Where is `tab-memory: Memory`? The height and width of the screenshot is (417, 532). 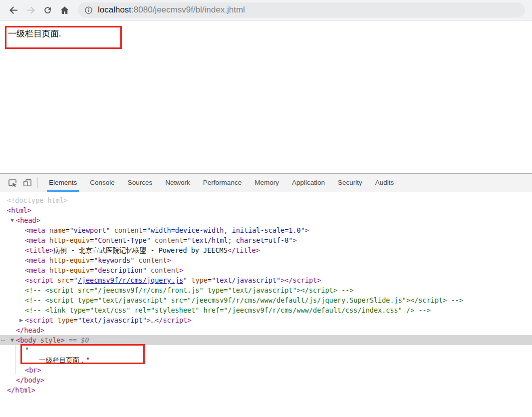
tab-memory: Memory is located at coordinates (266, 183).